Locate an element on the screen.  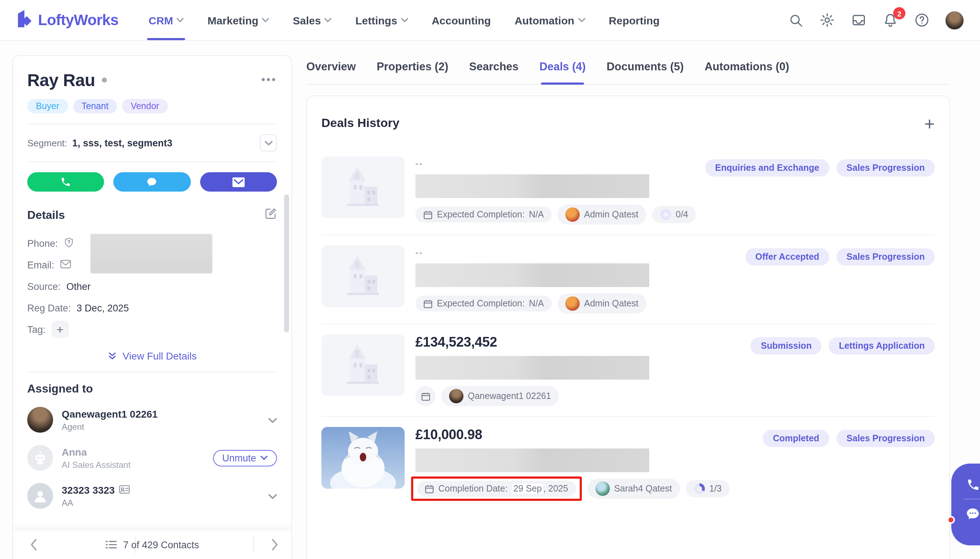
next-contact-button is located at coordinates (275, 544).